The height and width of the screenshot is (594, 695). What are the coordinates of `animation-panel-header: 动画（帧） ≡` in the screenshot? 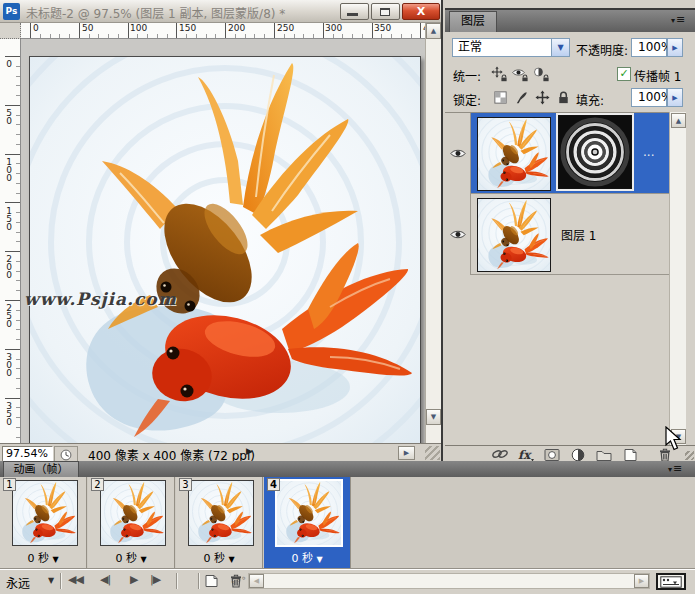 It's located at (348, 469).